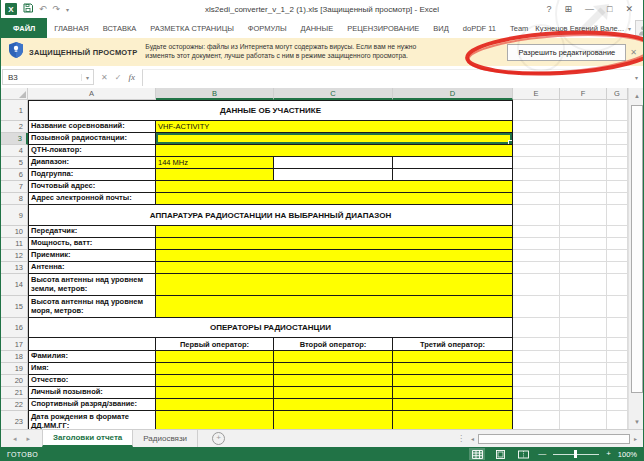 This screenshot has height=461, width=644. I want to click on row-header-19: 19, so click(14, 369).